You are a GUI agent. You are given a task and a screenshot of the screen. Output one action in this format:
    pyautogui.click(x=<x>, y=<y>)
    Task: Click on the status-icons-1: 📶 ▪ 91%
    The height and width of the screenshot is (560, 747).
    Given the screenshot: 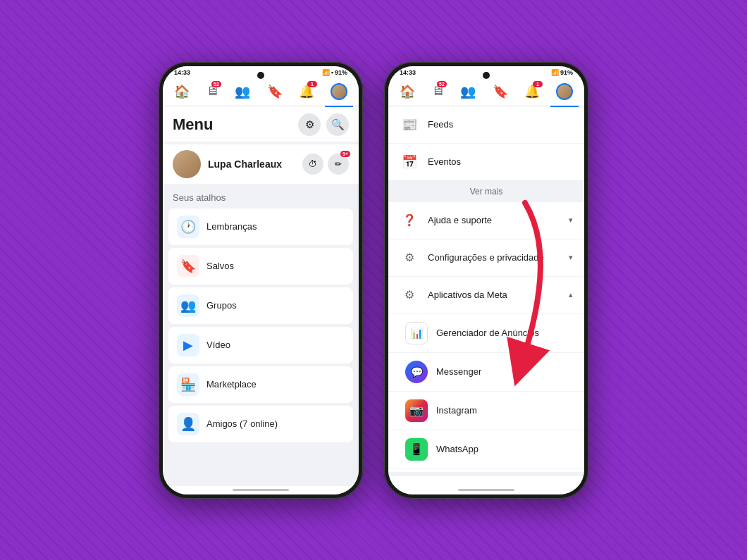 What is the action you would take?
    pyautogui.click(x=335, y=73)
    